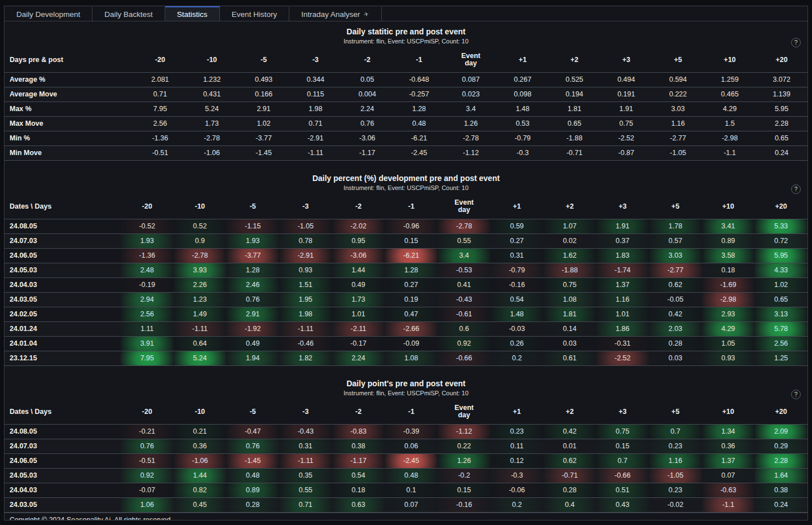 The height and width of the screenshot is (525, 812). I want to click on value-cell: 1.83, so click(623, 256).